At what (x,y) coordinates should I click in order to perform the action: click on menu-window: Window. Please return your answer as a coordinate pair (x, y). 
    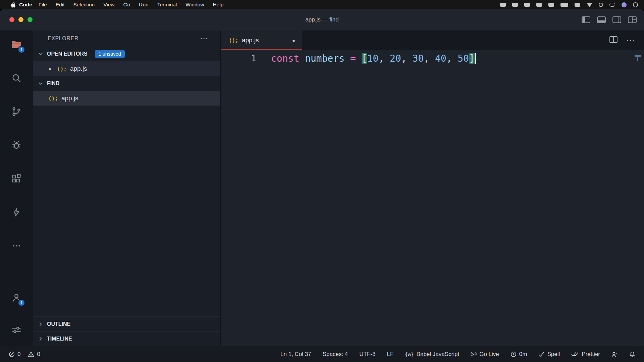
    Looking at the image, I should click on (195, 5).